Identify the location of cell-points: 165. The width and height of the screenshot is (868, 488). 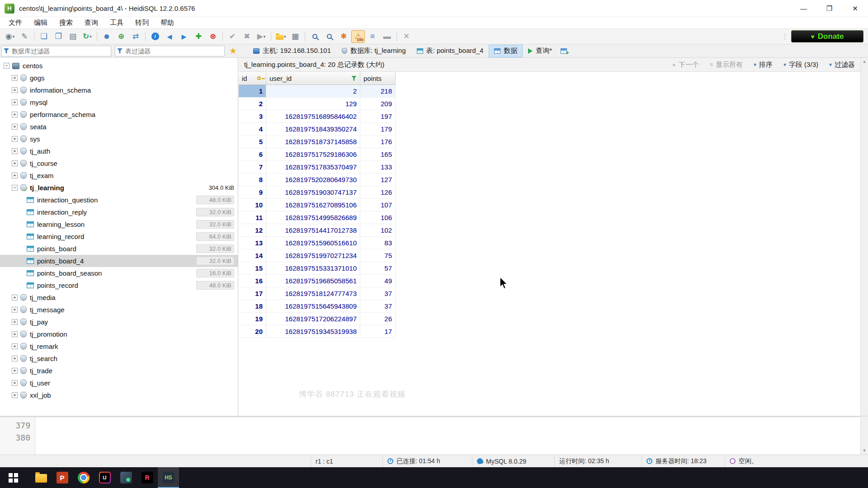
(378, 155).